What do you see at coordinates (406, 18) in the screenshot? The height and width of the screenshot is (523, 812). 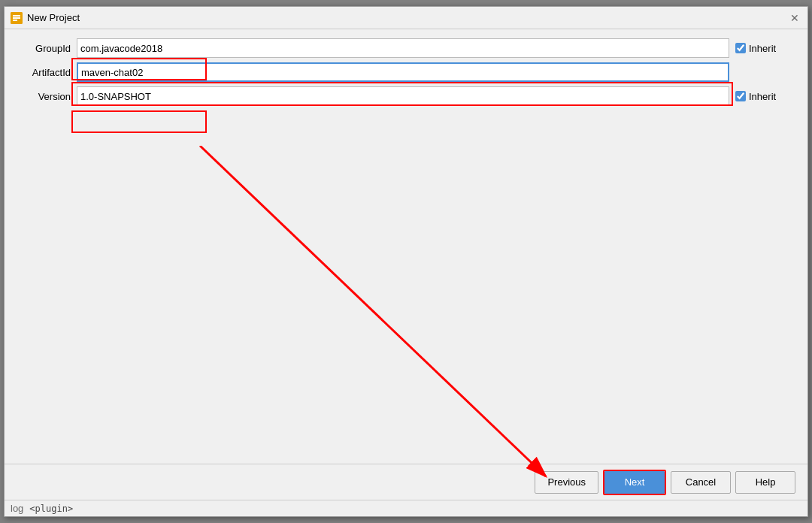 I see `title-bar: New Project ✕` at bounding box center [406, 18].